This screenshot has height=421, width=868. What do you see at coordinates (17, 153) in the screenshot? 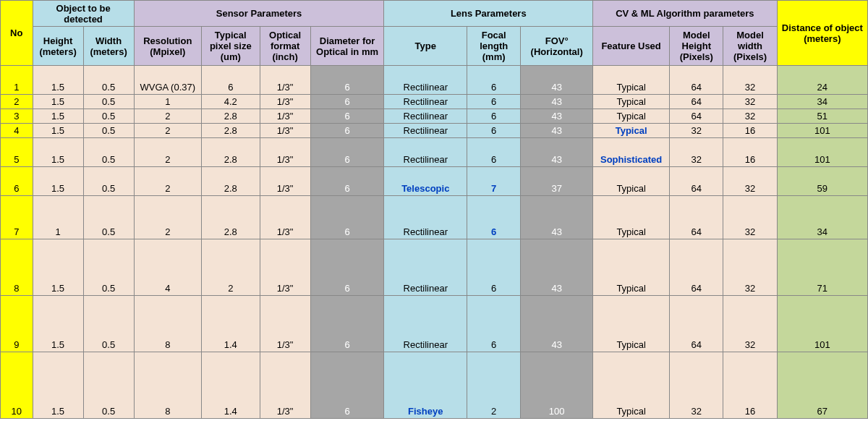
I see `cell-no: 5` at bounding box center [17, 153].